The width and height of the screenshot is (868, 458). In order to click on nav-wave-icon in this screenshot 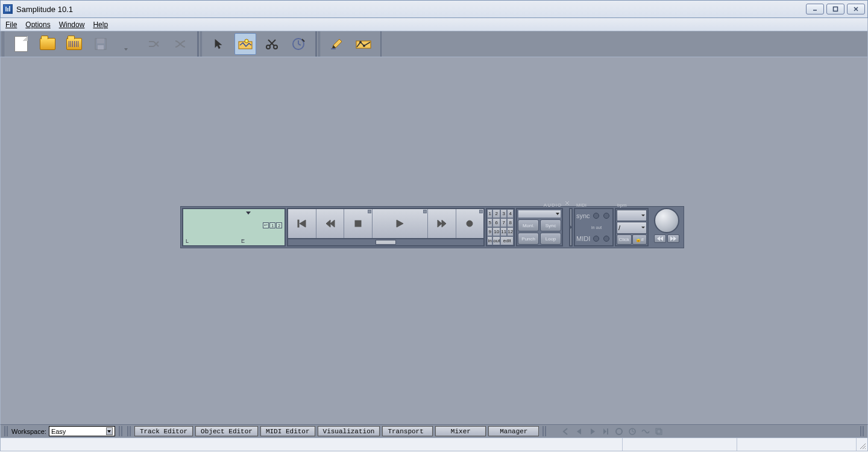, I will do `click(646, 431)`.